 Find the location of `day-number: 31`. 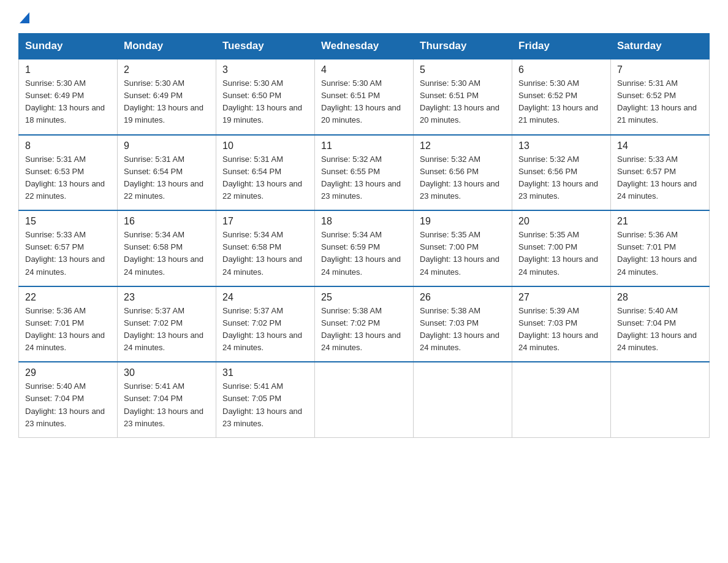

day-number: 31 is located at coordinates (265, 373).